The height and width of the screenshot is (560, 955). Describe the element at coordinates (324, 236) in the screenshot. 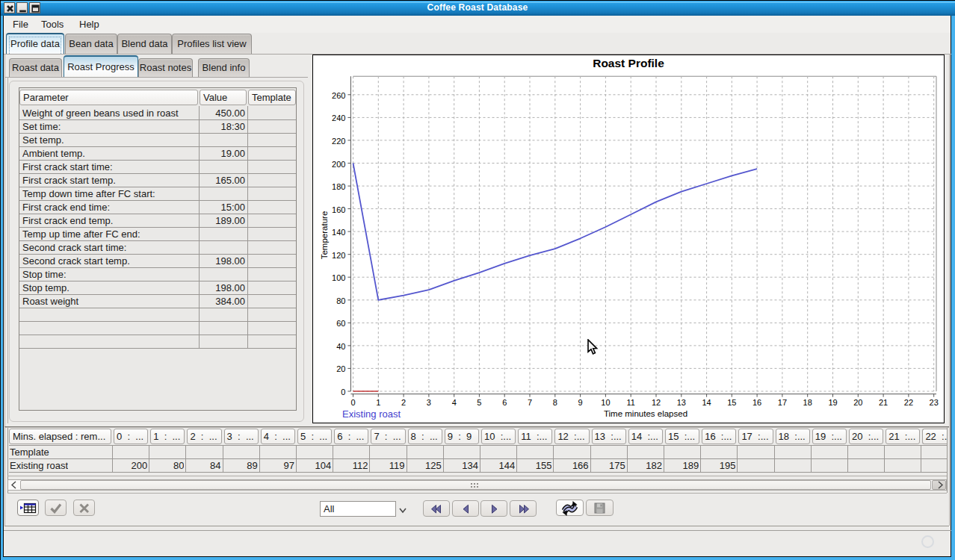

I see `svg-text: Temperature` at that location.